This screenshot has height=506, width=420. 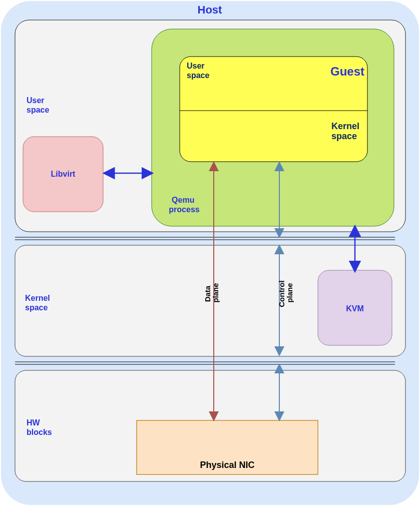 I want to click on guest-title: Guest, so click(x=347, y=71).